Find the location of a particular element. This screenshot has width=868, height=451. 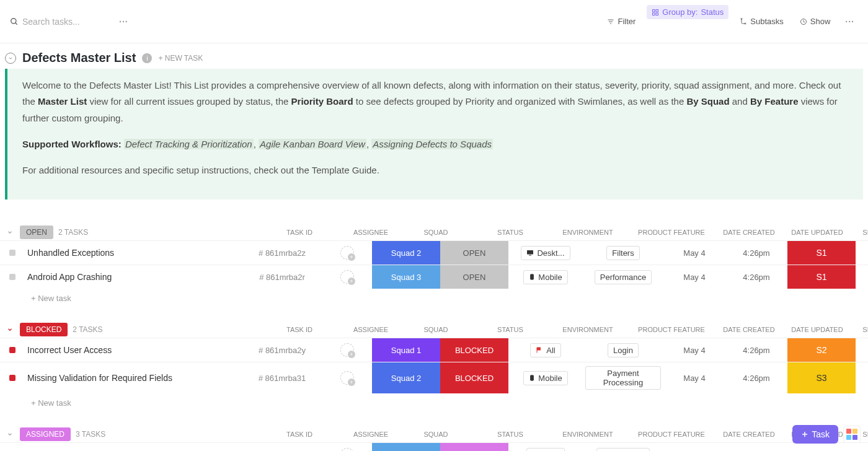

feature-cell: Integrations is located at coordinates (623, 447).